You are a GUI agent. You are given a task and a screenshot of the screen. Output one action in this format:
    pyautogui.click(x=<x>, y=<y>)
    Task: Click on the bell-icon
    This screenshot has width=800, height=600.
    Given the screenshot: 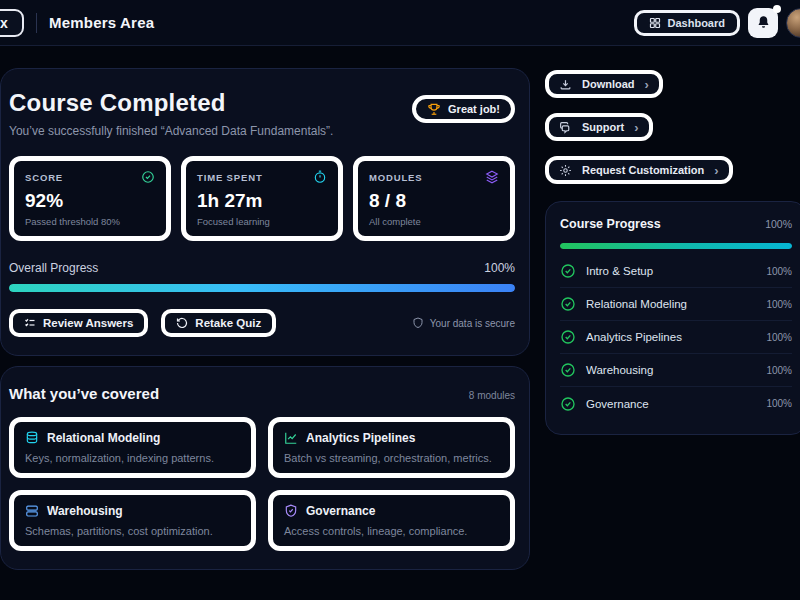 What is the action you would take?
    pyautogui.click(x=764, y=22)
    